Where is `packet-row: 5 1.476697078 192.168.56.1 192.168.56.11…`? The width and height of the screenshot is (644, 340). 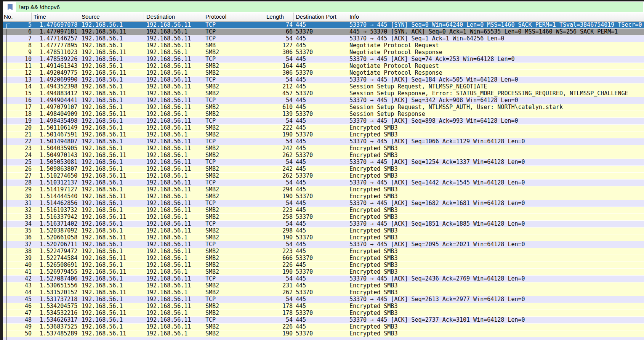
packet-row: 5 1.476697078 192.168.56.1 192.168.56.11… is located at coordinates (324, 25).